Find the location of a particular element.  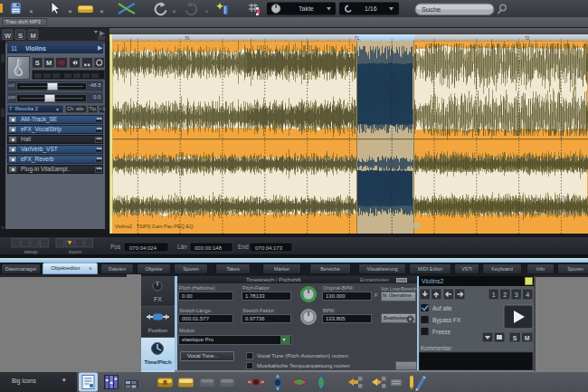

svg-text: Position is located at coordinates (157, 330).